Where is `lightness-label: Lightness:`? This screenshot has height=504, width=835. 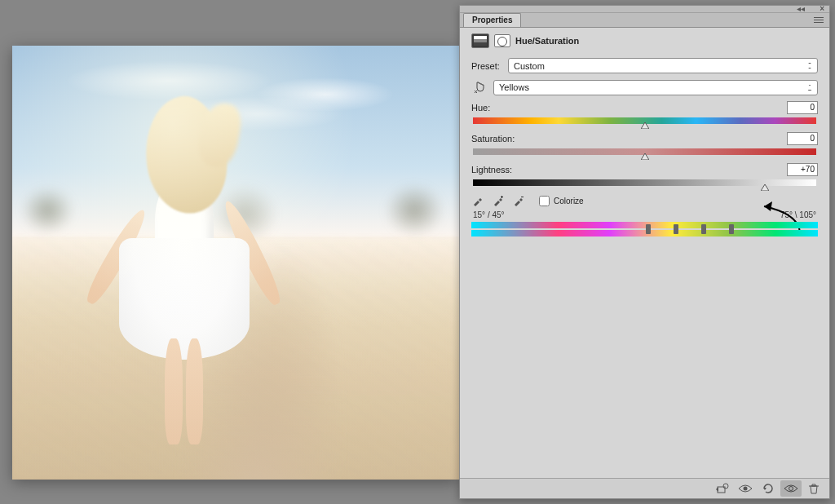 lightness-label: Lightness: is located at coordinates (492, 170).